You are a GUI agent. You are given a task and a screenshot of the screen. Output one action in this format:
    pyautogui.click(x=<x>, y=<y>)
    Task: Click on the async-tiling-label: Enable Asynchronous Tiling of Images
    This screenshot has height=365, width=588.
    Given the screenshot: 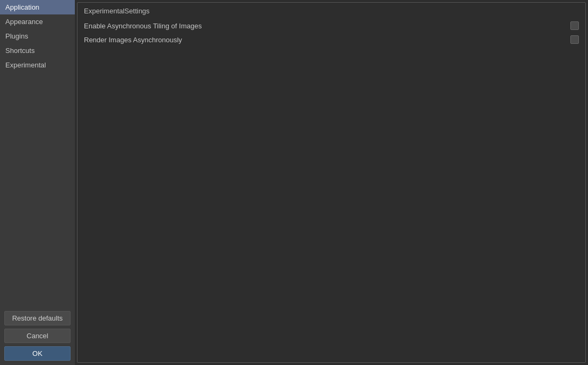 What is the action you would take?
    pyautogui.click(x=325, y=26)
    